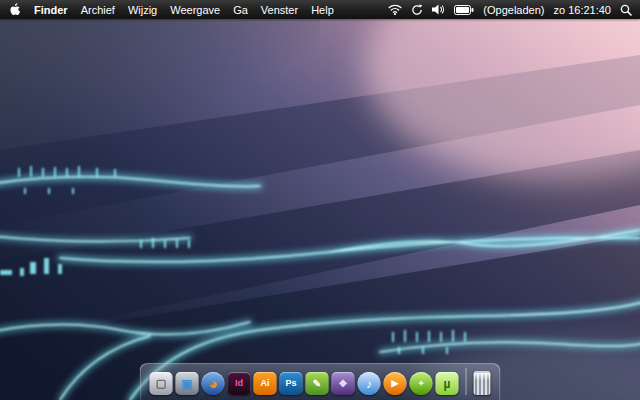 This screenshot has width=640, height=400. I want to click on green-app-glyph: ✎, so click(317, 384).